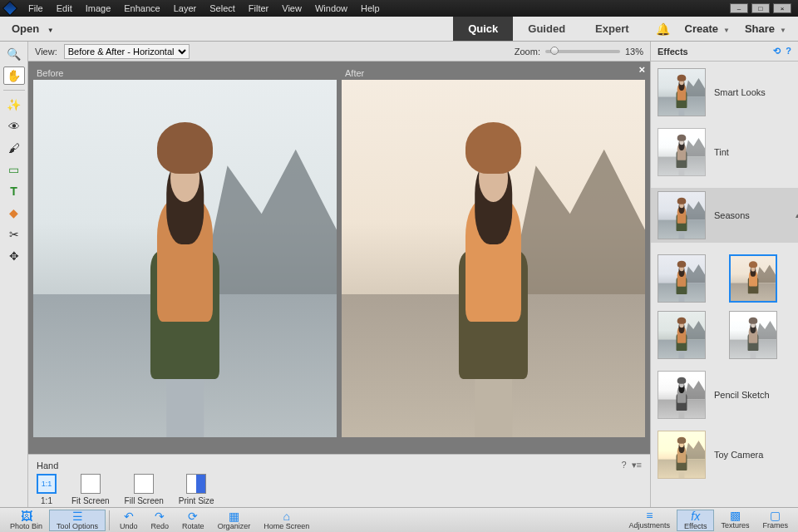 This screenshot has width=798, height=532. I want to click on effect-seasons: Seasons ▴, so click(725, 215).